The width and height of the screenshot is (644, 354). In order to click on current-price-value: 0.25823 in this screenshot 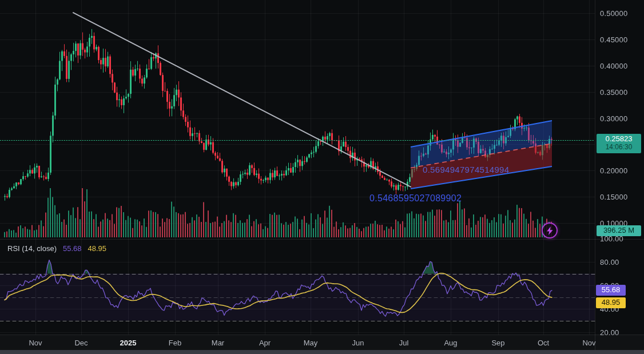, I will do `click(619, 140)`.